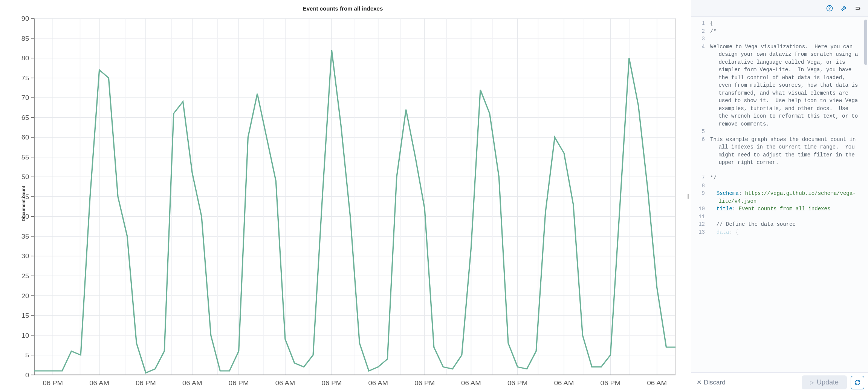 This screenshot has height=392, width=868. Describe the element at coordinates (27, 375) in the screenshot. I see `svg-text: 0` at that location.